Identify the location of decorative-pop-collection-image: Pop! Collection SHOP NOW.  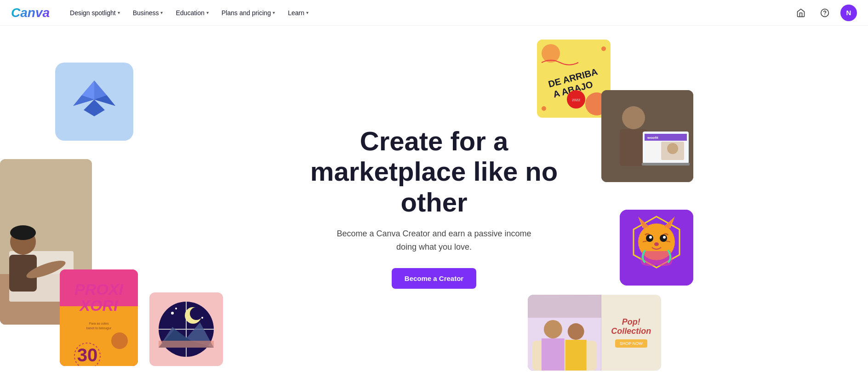
(594, 333).